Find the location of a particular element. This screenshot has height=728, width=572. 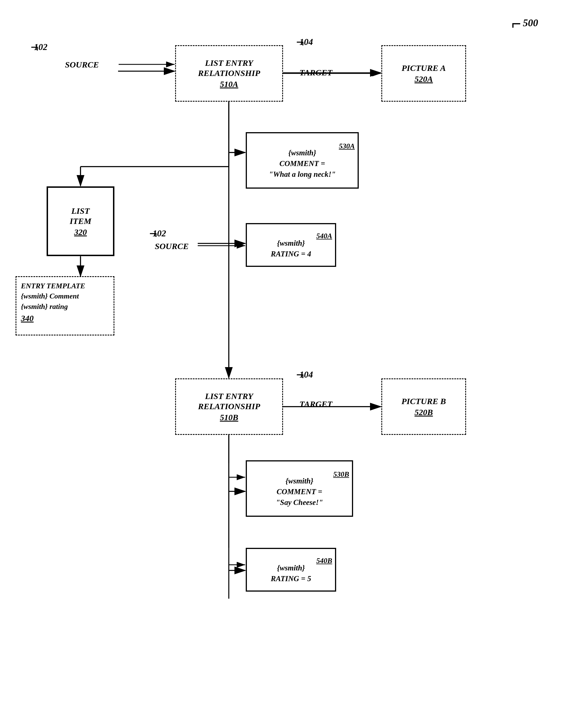

bracket-102-top: ⌐ is located at coordinates (35, 47).